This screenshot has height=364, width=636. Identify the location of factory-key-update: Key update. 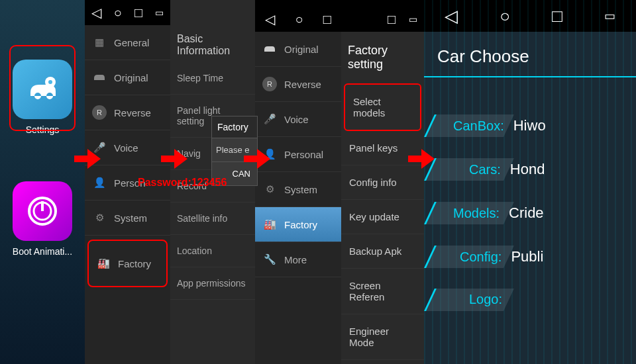
(383, 217).